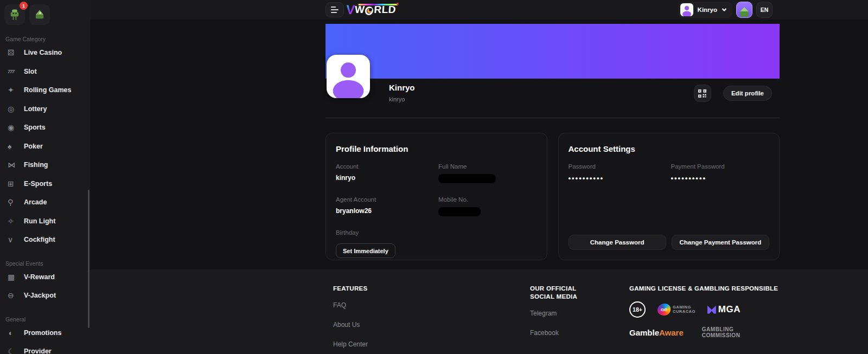  What do you see at coordinates (371, 10) in the screenshot?
I see `vworld-logo: V W RLD` at bounding box center [371, 10].